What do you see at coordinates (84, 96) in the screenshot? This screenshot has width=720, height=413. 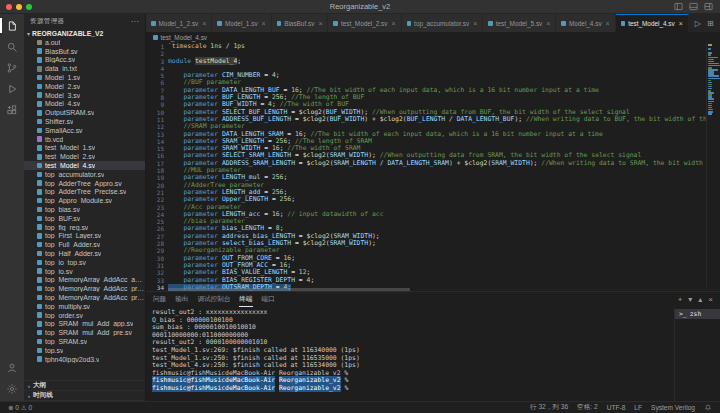 I see `file-item: Model_3.sv` at bounding box center [84, 96].